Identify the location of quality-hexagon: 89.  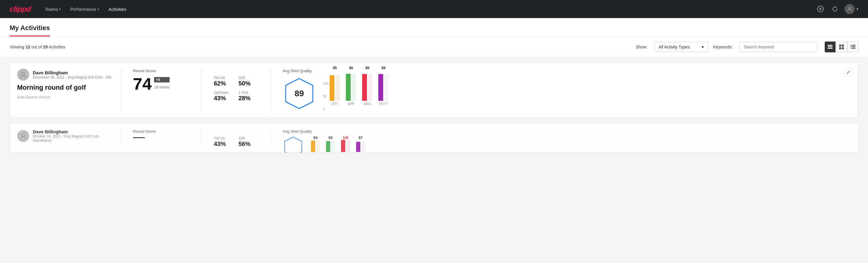
(299, 94).